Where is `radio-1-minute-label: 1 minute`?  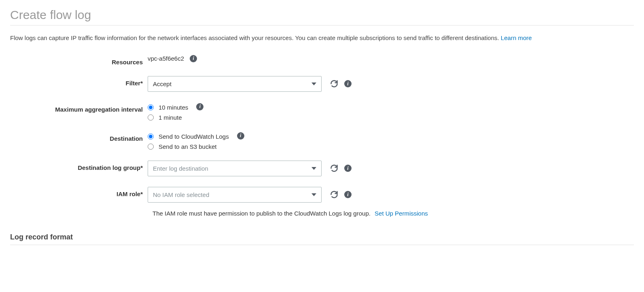
radio-1-minute-label: 1 minute is located at coordinates (170, 117).